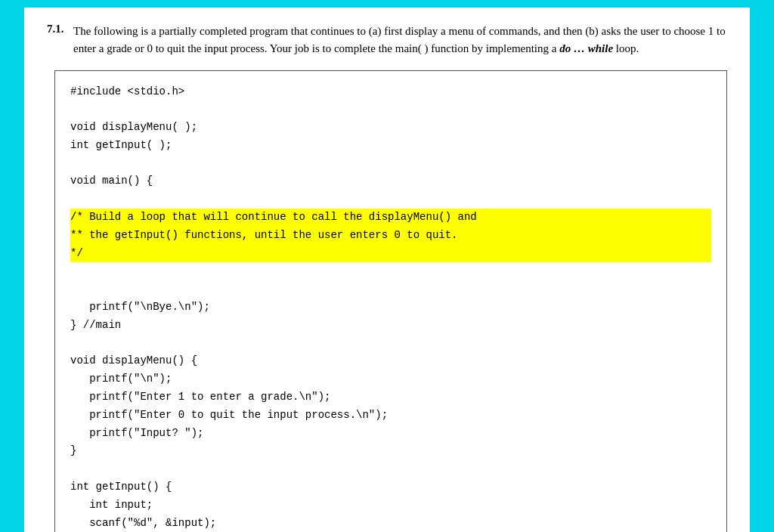  I want to click on code-line-printf-enter0: printf("Enter 0 to quit the input proces…, so click(391, 416).